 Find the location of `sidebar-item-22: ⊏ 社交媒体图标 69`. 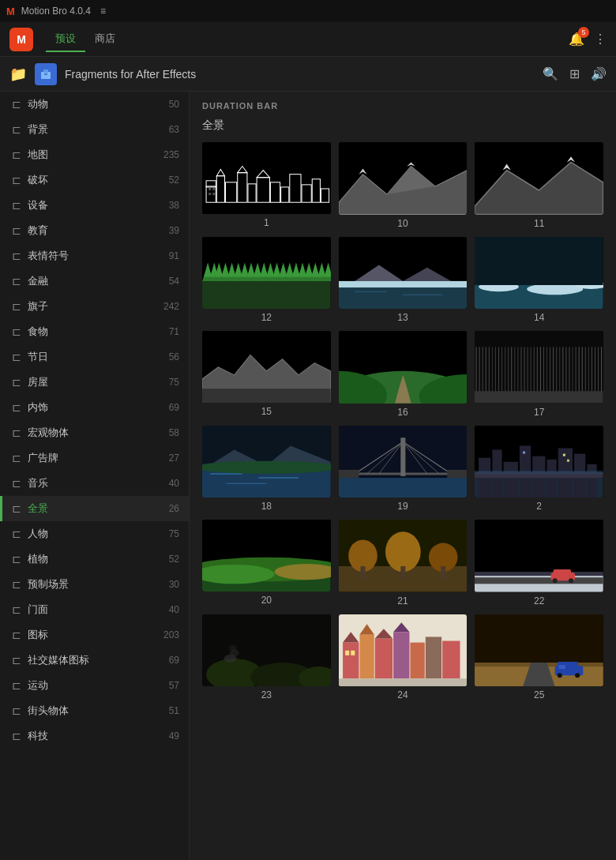

sidebar-item-22: ⊏ 社交媒体图标 69 is located at coordinates (95, 660).